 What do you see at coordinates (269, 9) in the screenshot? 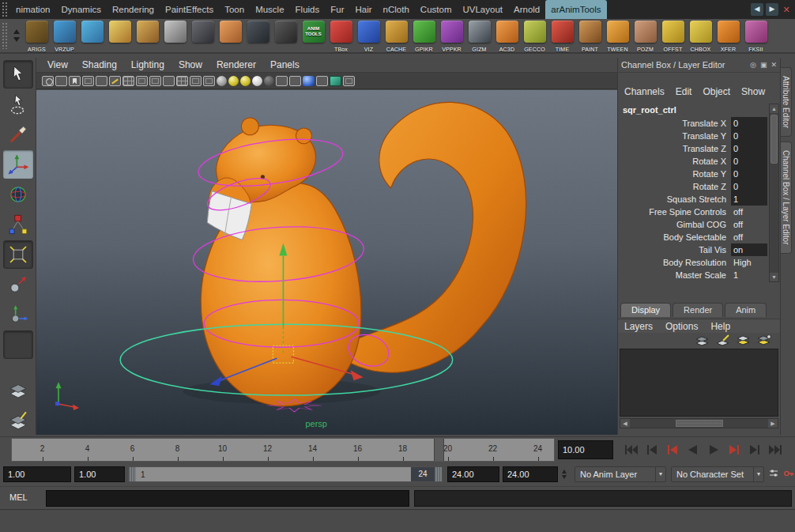
I see `shelf-tab: Muscle` at bounding box center [269, 9].